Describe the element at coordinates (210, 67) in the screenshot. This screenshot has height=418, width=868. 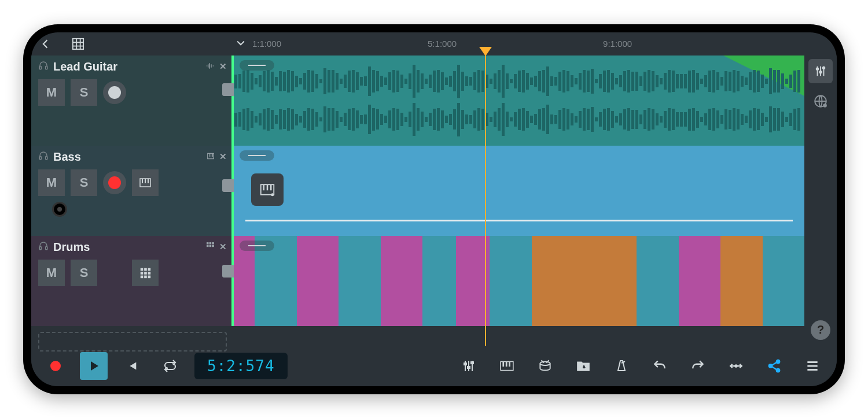
I see `waveform-icon` at that location.